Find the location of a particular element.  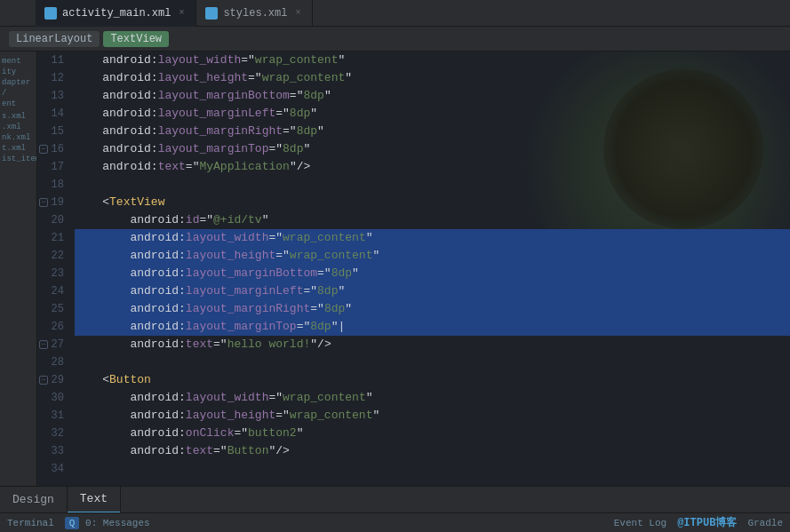

code-line-11: android:layout_width="wrap_content" is located at coordinates (432, 60).